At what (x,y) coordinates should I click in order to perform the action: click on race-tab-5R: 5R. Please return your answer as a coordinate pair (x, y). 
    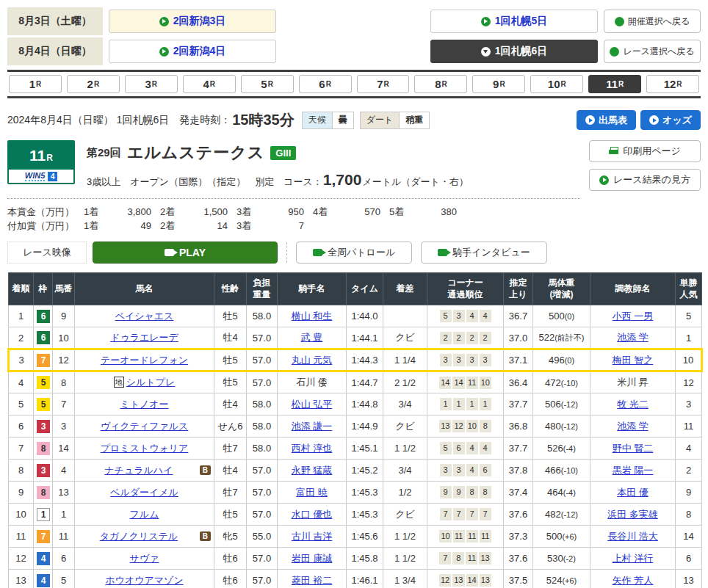
    Looking at the image, I should click on (267, 84).